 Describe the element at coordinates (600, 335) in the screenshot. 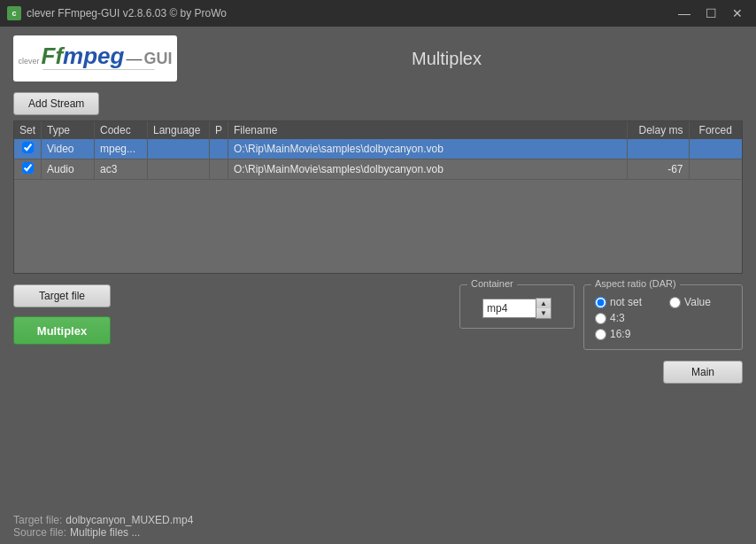

I see `ar-16-9-radio` at that location.